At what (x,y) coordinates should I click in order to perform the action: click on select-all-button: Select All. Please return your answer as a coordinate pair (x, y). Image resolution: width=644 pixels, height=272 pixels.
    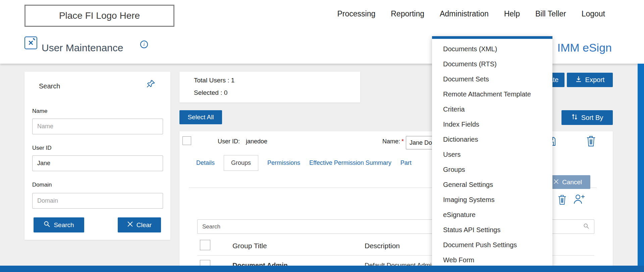
    Looking at the image, I should click on (201, 117).